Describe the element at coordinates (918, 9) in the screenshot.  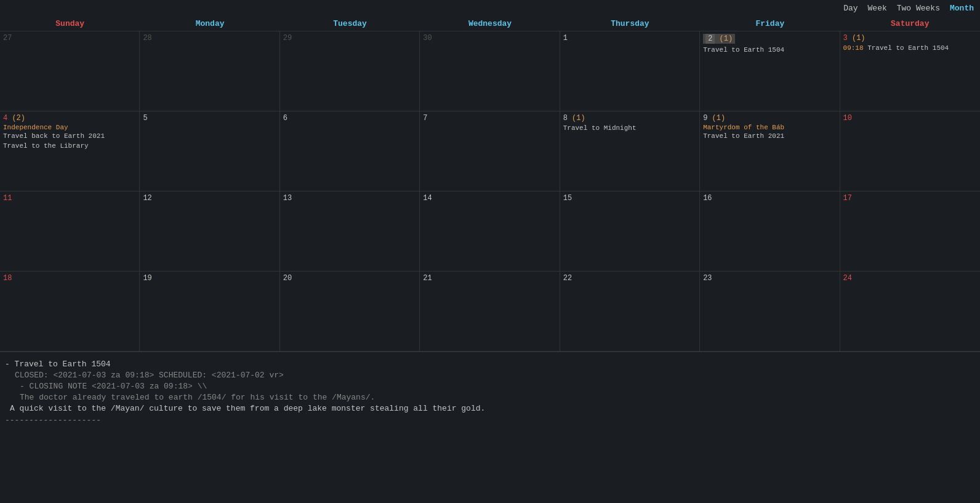
I see `two-weeks-view-button: Two Weeks` at that location.